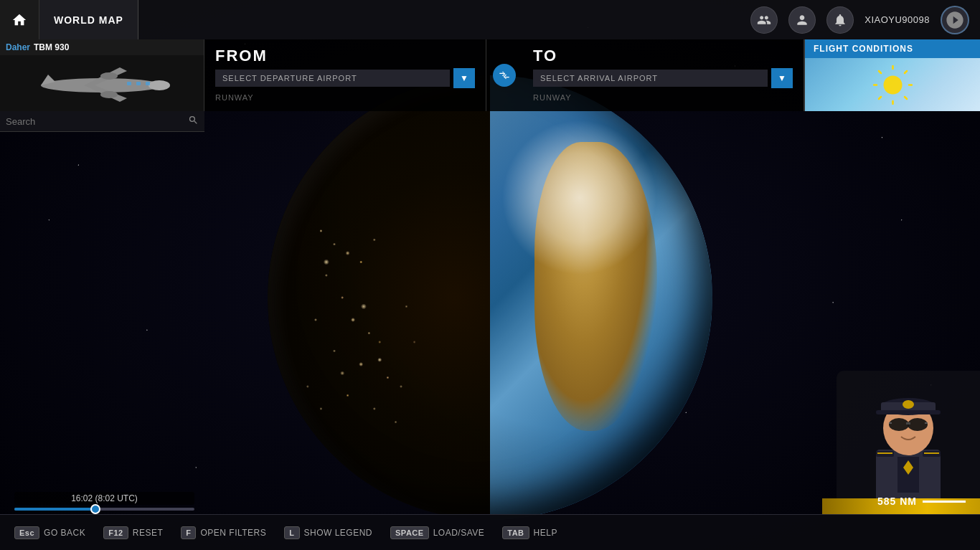 The image size is (980, 550). What do you see at coordinates (105, 509) in the screenshot?
I see `time-slider-track` at bounding box center [105, 509].